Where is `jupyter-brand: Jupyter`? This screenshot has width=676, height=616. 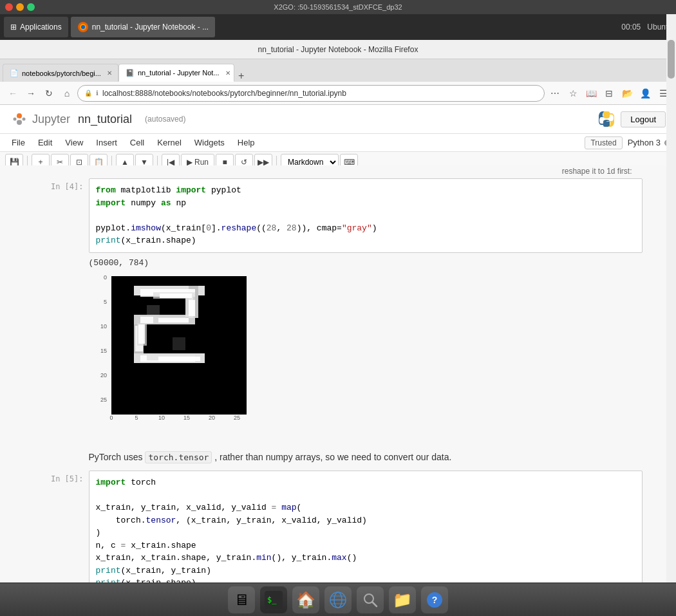 jupyter-brand: Jupyter is located at coordinates (52, 120).